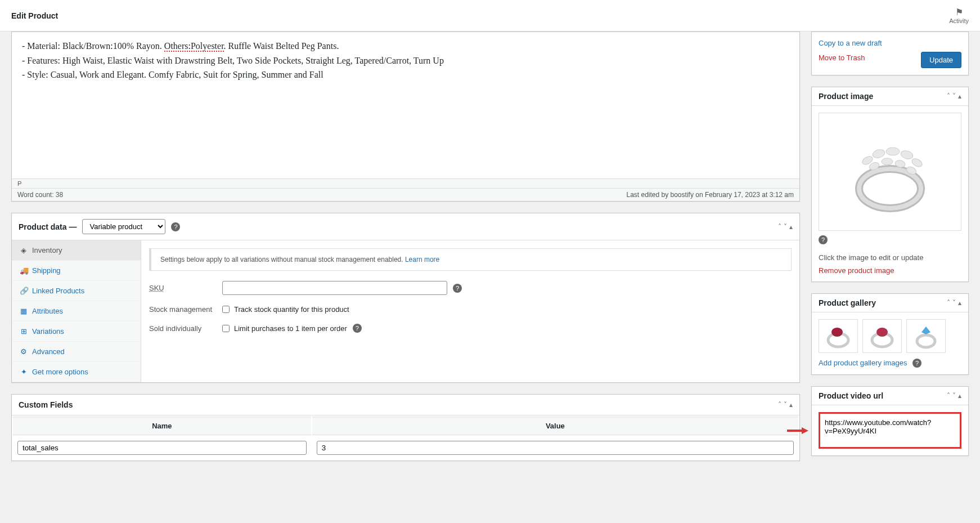 The height and width of the screenshot is (523, 980). I want to click on custom-fields-box: Custom Fields ˄ ˅ ▴ Name Value, so click(406, 428).